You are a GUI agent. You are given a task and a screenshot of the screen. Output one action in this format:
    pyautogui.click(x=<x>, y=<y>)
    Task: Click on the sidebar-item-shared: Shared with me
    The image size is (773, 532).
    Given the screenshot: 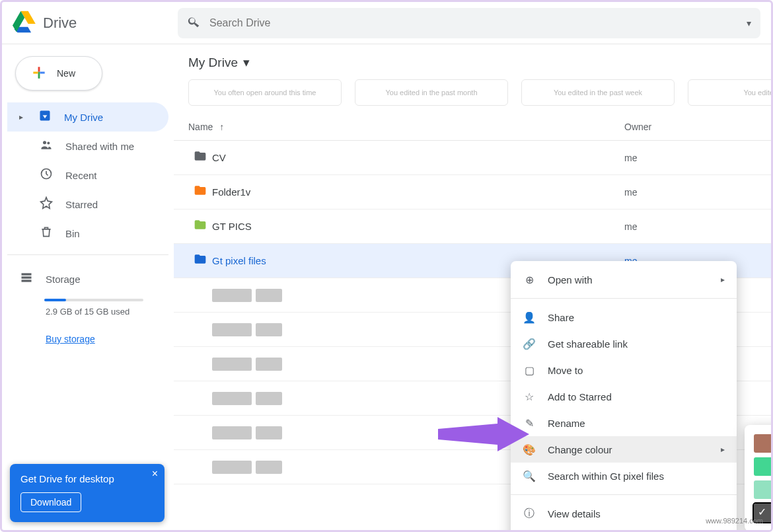 What is the action you would take?
    pyautogui.click(x=88, y=146)
    